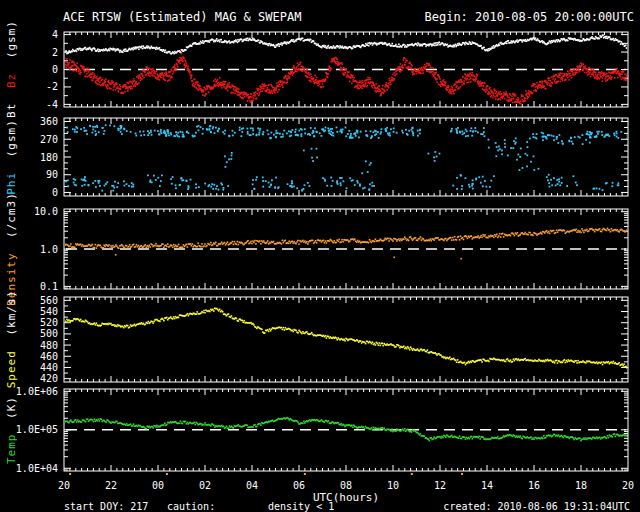 The height and width of the screenshot is (512, 640). Describe the element at coordinates (49, 368) in the screenshot. I see `y-tick-label: 440` at that location.